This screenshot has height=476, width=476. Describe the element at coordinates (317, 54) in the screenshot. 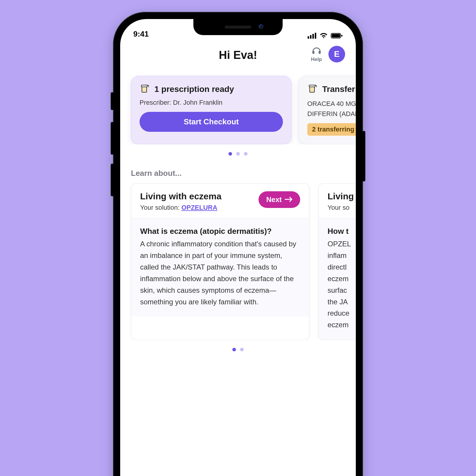

I see `help-button: Help` at that location.